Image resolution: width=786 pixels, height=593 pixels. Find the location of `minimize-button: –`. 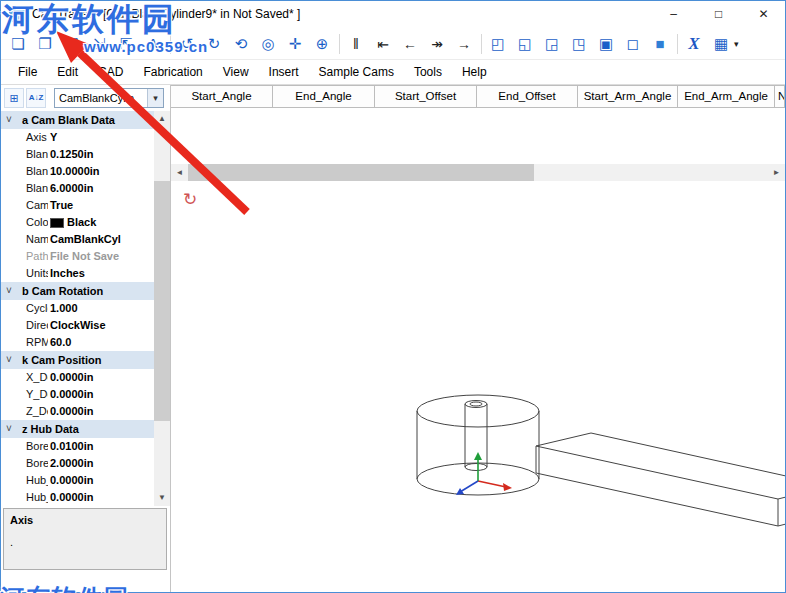

minimize-button: – is located at coordinates (674, 14).